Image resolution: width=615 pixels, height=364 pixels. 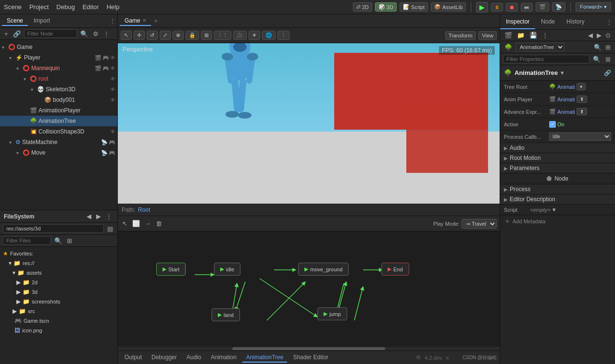 What do you see at coordinates (269, 36) in the screenshot?
I see `vp-env-btn: 🌐` at bounding box center [269, 36].